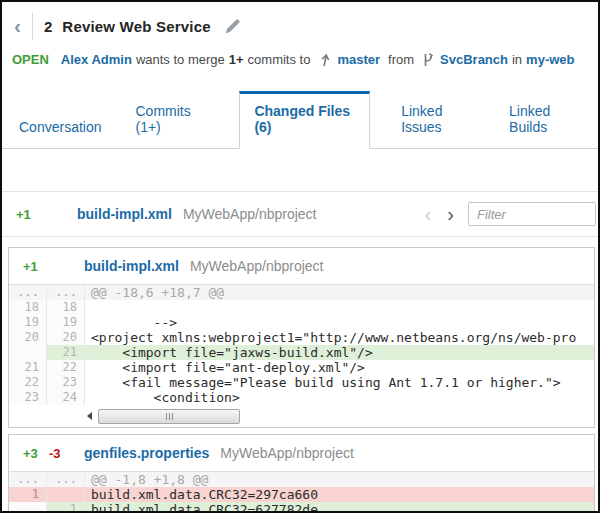  What do you see at coordinates (358, 60) in the screenshot?
I see `target-branch-link: master` at bounding box center [358, 60].